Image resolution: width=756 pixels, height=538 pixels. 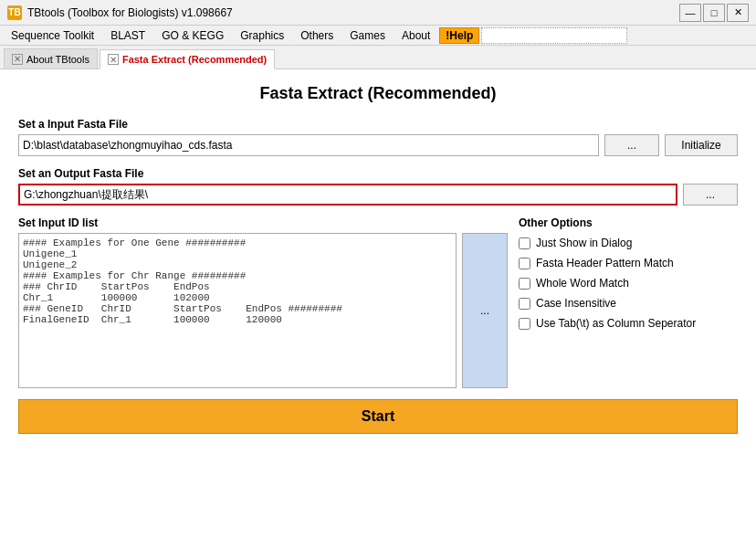 What do you see at coordinates (367, 36) in the screenshot?
I see `menu-games: Games` at bounding box center [367, 36].